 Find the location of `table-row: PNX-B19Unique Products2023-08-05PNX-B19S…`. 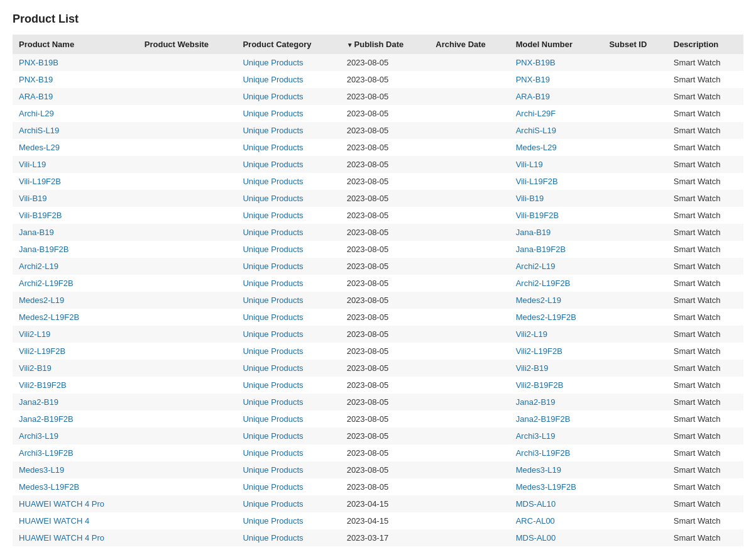

table-row: PNX-B19Unique Products2023-08-05PNX-B19S… is located at coordinates (378, 79).